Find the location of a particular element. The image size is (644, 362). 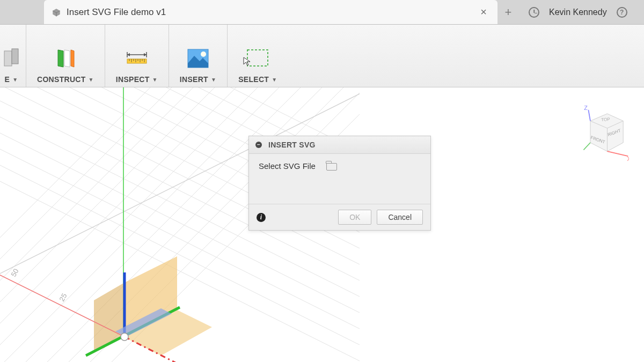

construct-icon is located at coordinates (65, 58).